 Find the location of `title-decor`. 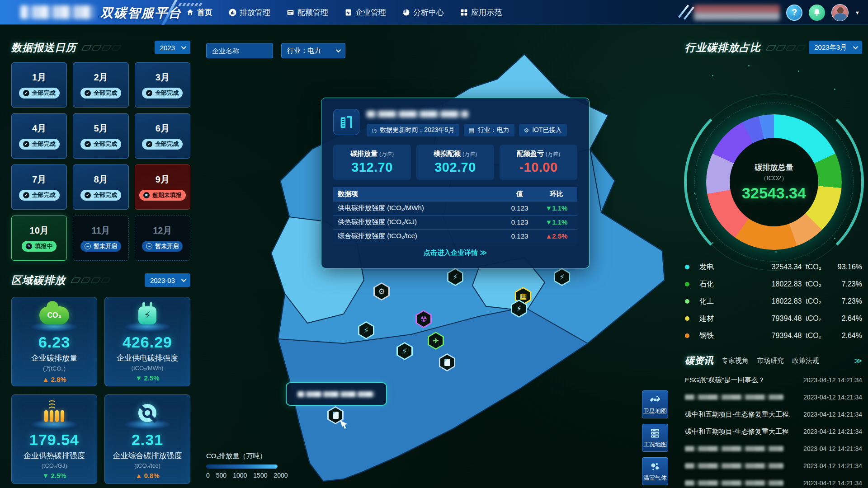

title-decor is located at coordinates (90, 280).